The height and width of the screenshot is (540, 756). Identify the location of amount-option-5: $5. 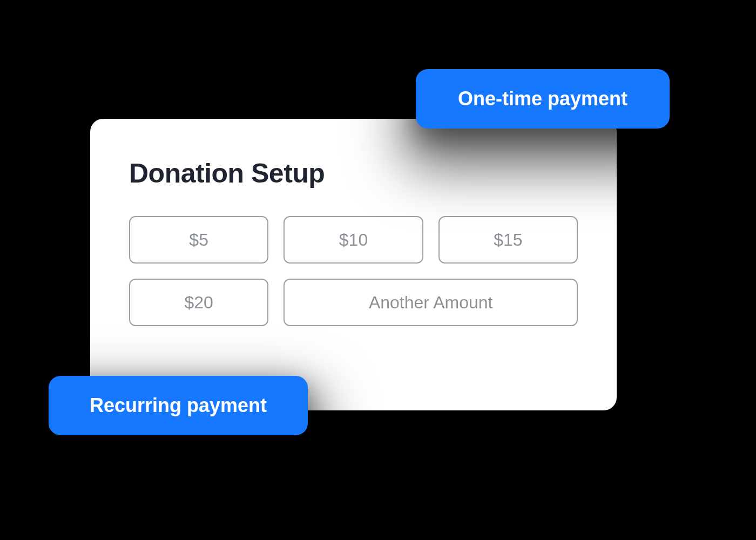
(199, 240).